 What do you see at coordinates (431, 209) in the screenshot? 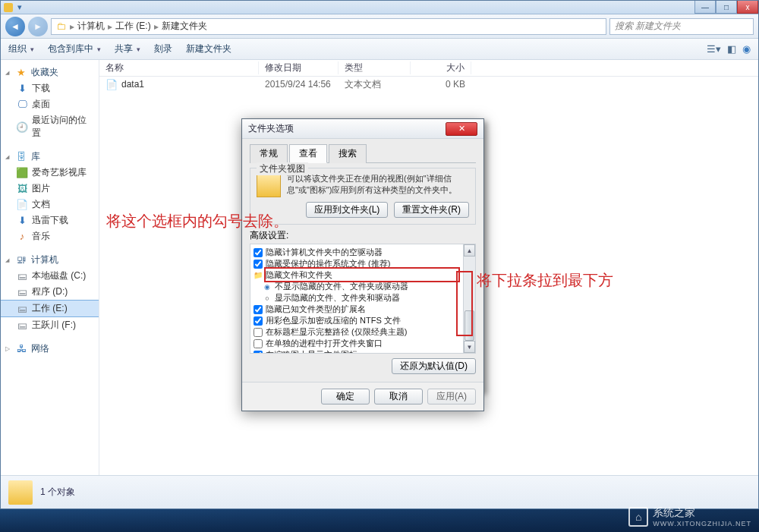
I see `reset-folders-button: 重置文件夹(R)` at bounding box center [431, 209].